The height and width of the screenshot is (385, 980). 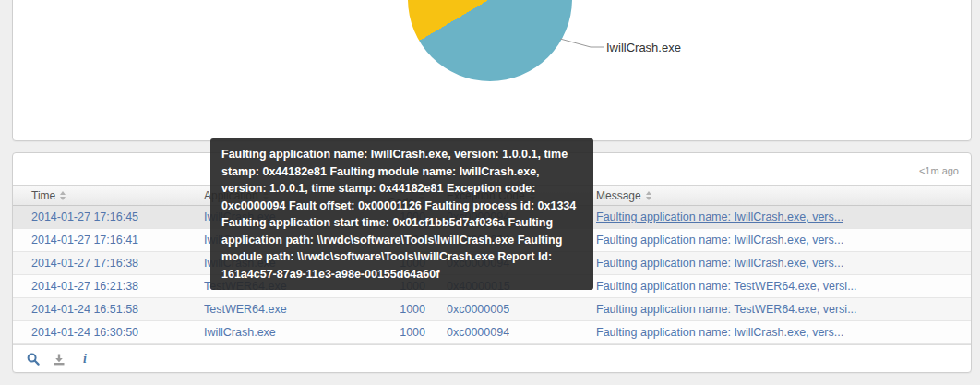 I want to click on info-icon: i, so click(x=85, y=358).